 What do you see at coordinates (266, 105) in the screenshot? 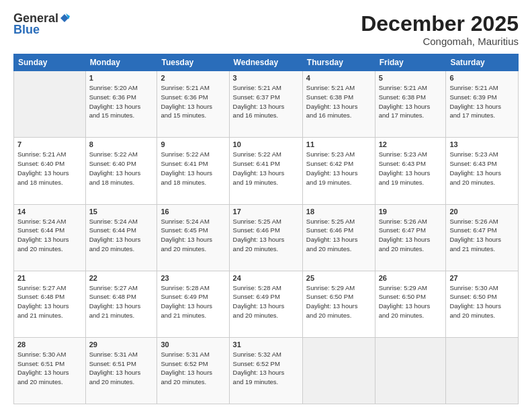
I see `calendar-cell: 3Sunrise: 5:21 AMSunset: 6:37 PMDaylight…` at bounding box center [266, 105].